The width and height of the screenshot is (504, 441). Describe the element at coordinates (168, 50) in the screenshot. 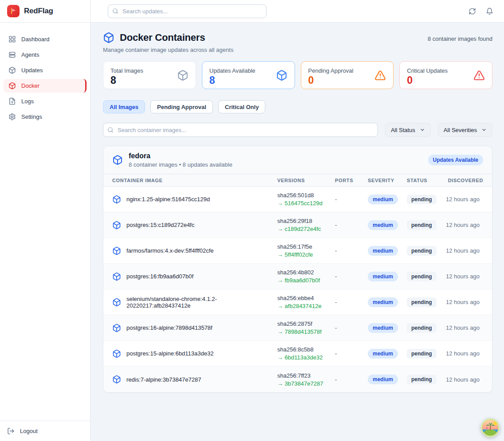

I see `page-subtitle: Manage container image updates across al…` at that location.